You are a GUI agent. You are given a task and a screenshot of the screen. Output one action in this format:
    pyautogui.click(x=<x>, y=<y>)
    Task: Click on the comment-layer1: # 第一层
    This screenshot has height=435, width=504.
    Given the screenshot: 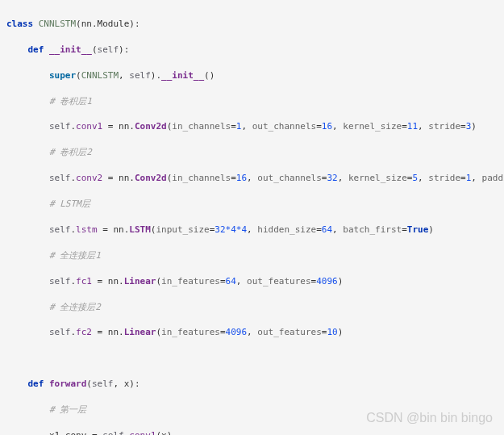 What is the action you would take?
    pyautogui.click(x=68, y=410)
    